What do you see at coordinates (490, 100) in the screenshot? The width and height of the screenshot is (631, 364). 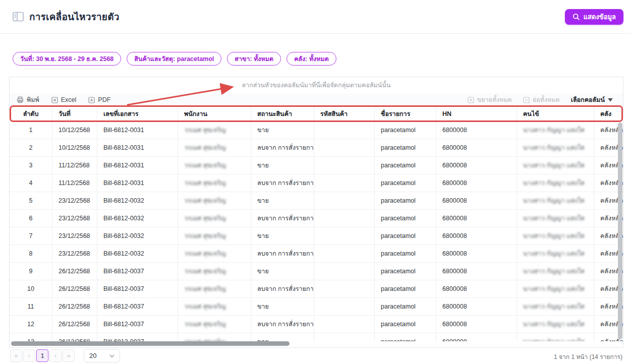 I see `expand-all-button: ขยายทั้งหมด` at bounding box center [490, 100].